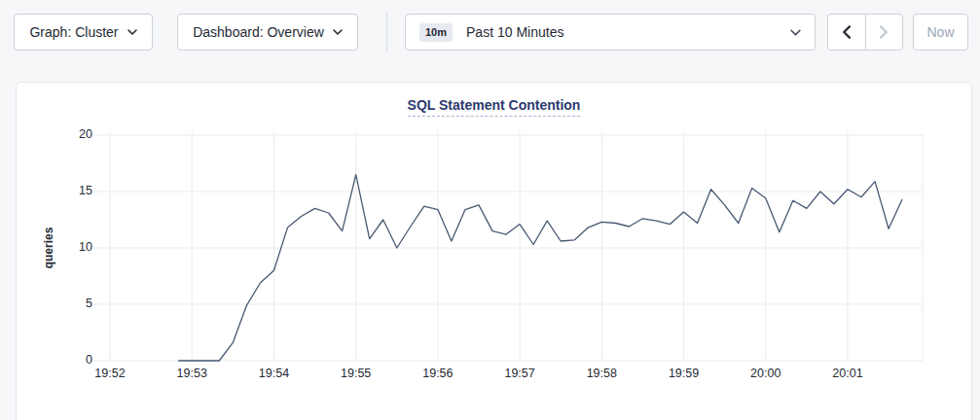 This screenshot has height=420, width=980. What do you see at coordinates (273, 373) in the screenshot?
I see `x-tick-label: 19:54` at bounding box center [273, 373].